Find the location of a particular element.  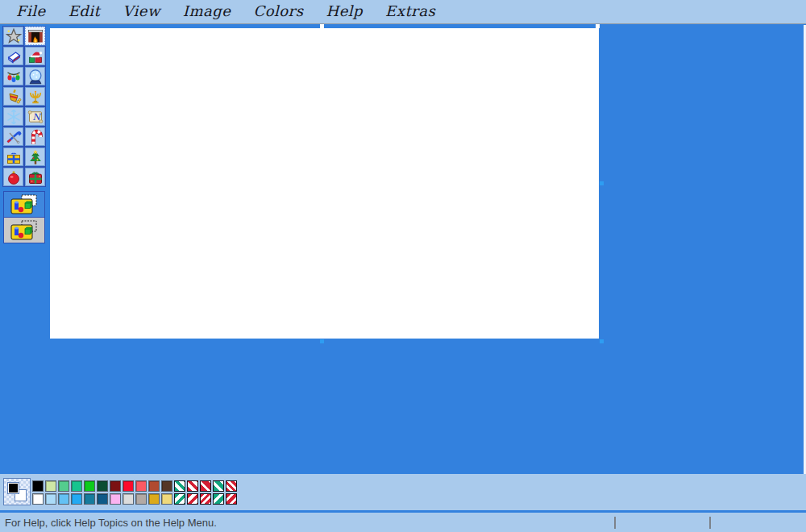

tool-text: N is located at coordinates (35, 116).